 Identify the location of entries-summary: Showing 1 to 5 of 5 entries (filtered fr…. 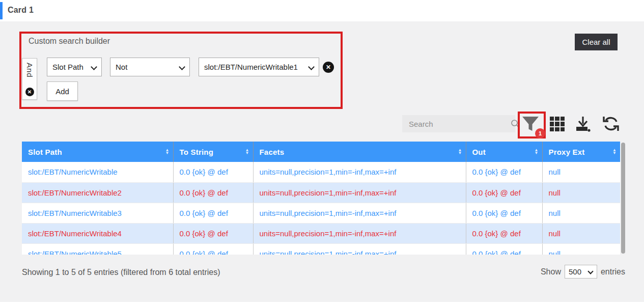
(121, 272).